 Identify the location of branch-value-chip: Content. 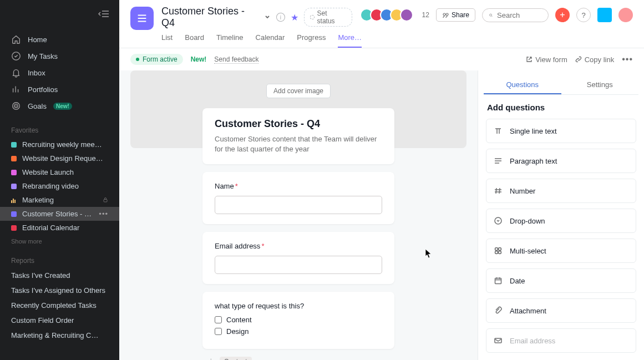
(236, 358).